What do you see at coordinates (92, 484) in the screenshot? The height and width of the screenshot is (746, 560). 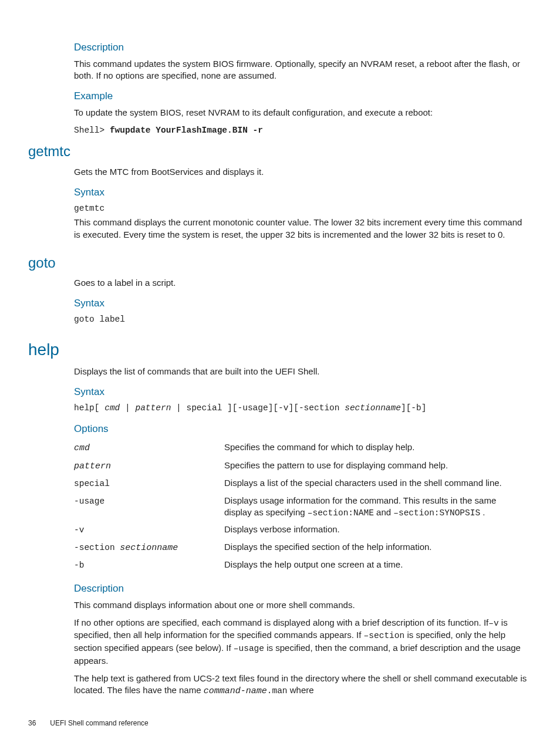 I see `opt-key: special` at bounding box center [92, 484].